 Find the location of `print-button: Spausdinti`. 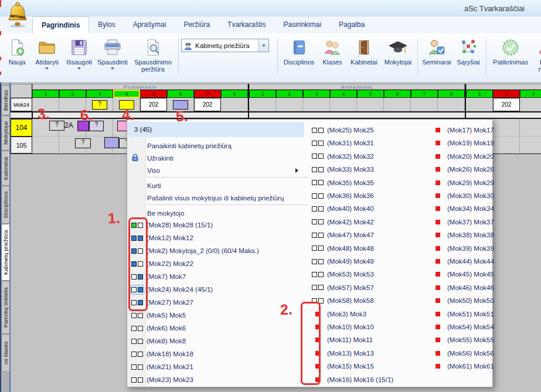

print-button: Spausdinti is located at coordinates (113, 53).